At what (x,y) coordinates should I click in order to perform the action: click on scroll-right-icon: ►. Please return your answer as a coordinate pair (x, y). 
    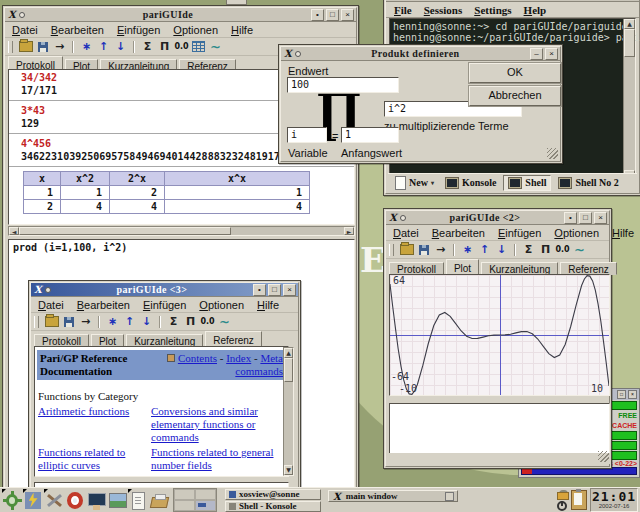
    Looking at the image, I should click on (349, 231).